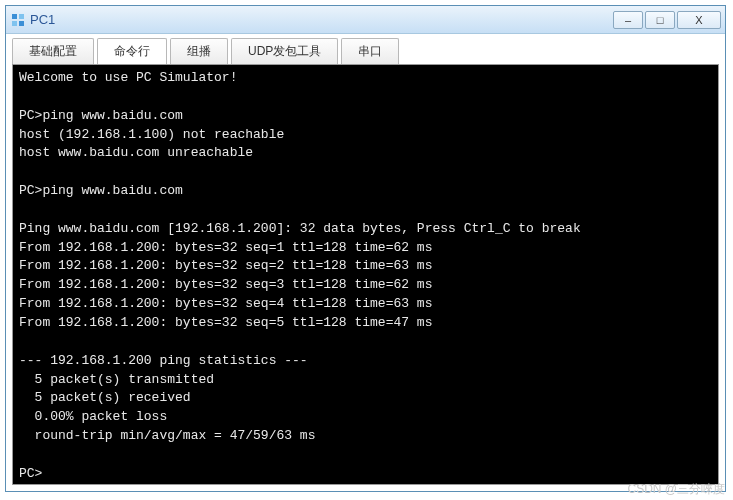 The width and height of the screenshot is (733, 500). I want to click on close-icon: X, so click(698, 20).